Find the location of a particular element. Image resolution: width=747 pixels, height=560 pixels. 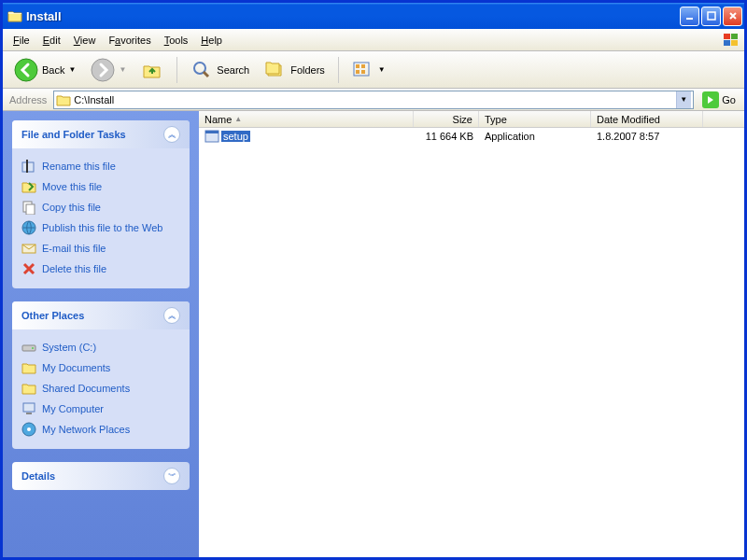

up-folder-icon is located at coordinates (152, 70).